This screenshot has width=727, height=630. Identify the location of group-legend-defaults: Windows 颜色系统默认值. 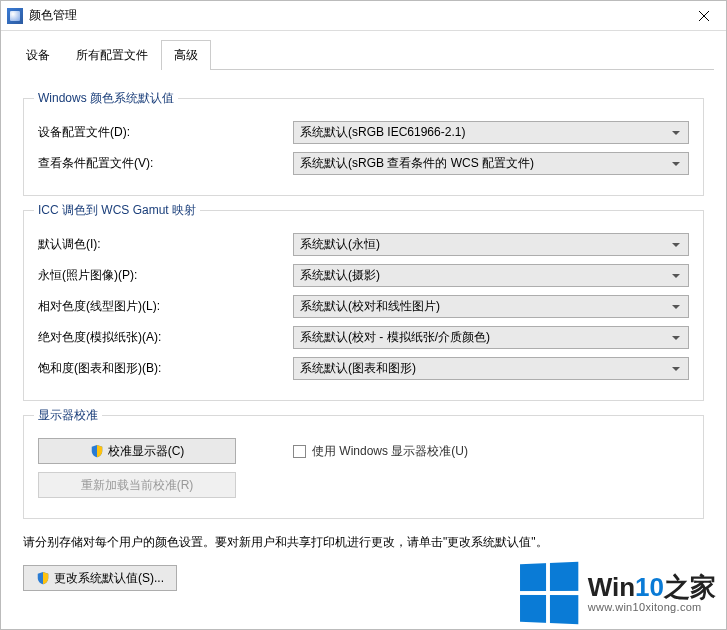
(106, 98).